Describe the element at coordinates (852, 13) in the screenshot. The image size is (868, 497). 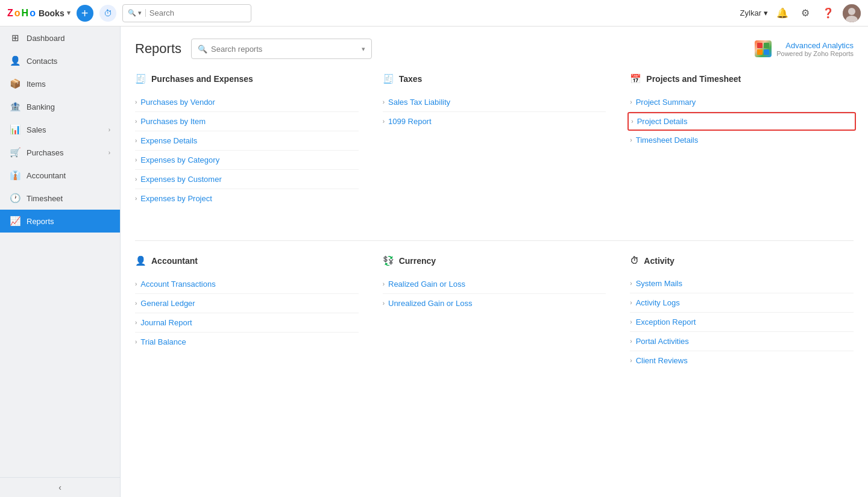
I see `avatar` at that location.